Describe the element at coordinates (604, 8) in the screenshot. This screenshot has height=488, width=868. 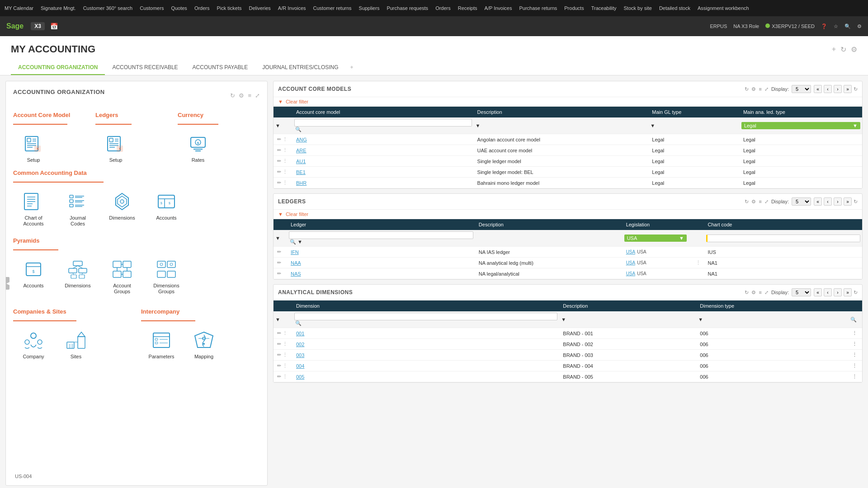
I see `nav-traceability: Traceability` at that location.